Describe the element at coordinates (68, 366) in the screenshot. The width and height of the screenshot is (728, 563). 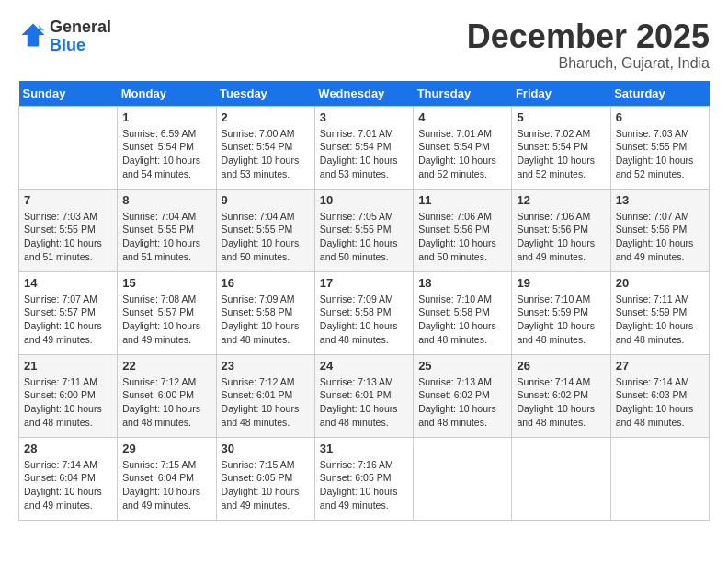
I see `day-number: 21` at that location.